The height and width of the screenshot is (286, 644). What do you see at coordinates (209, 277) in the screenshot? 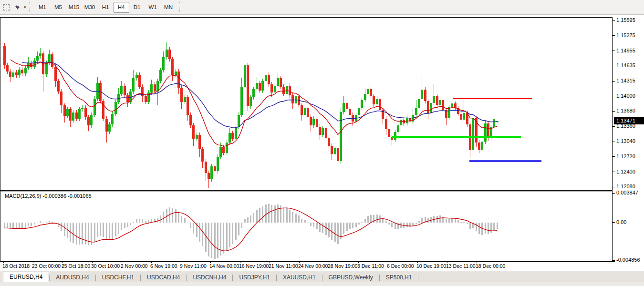
I see `tab-usdcnh-h4: USDCNH,H4` at bounding box center [209, 277].